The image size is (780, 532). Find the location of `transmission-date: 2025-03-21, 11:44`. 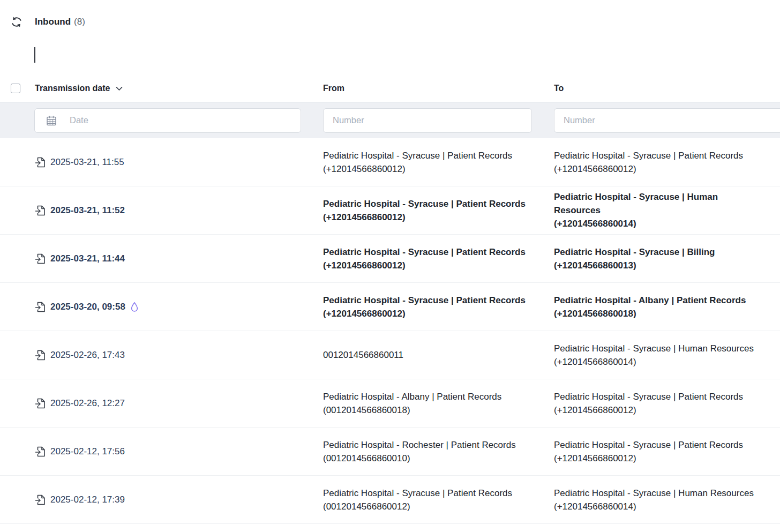

transmission-date: 2025-03-21, 11:44 is located at coordinates (88, 259).